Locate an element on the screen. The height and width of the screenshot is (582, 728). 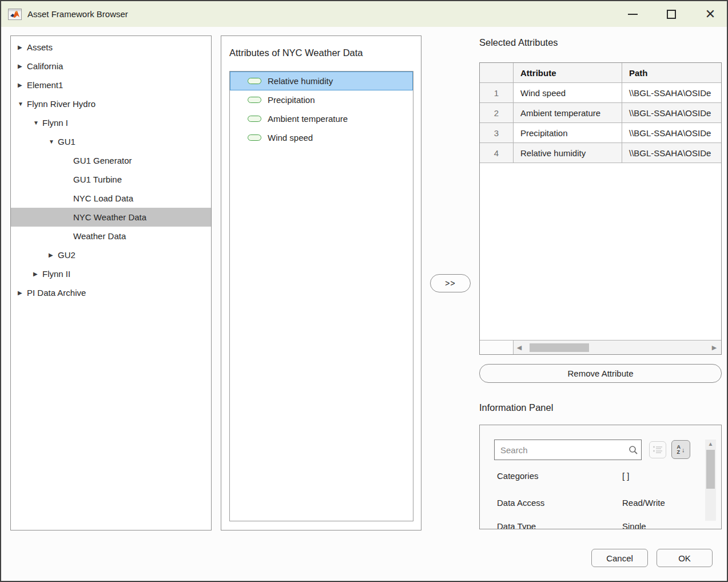
table-row: 4 Relative humidity \\BGL-SSAHA\OSIDe is located at coordinates (600, 153).